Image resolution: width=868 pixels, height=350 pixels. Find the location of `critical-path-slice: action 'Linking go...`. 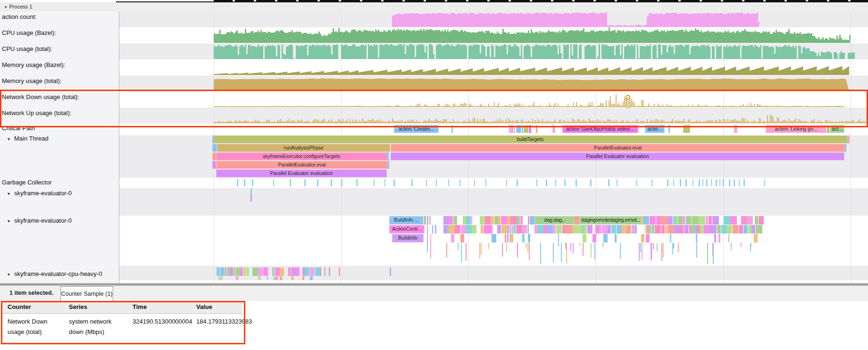

critical-path-slice: action 'Linking go... is located at coordinates (796, 129).